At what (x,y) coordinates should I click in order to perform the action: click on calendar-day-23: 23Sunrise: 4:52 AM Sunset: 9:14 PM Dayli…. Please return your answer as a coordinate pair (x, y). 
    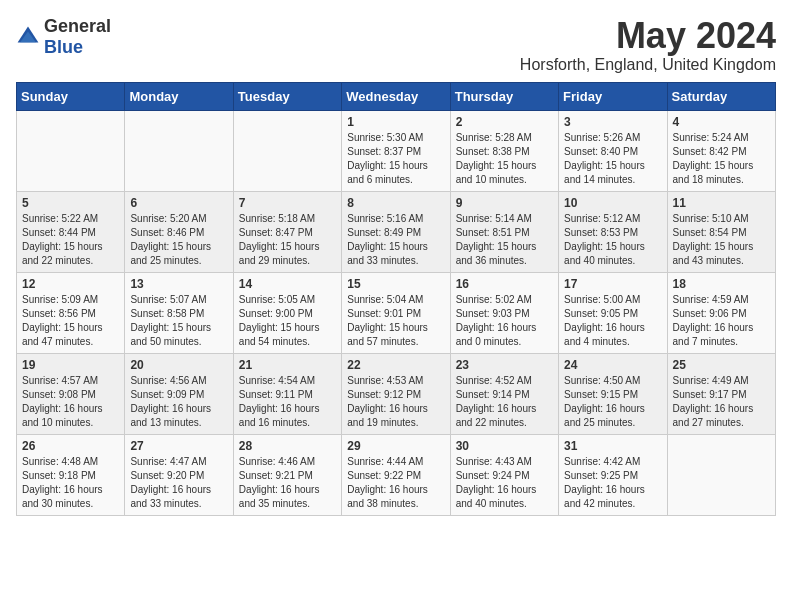
    Looking at the image, I should click on (504, 394).